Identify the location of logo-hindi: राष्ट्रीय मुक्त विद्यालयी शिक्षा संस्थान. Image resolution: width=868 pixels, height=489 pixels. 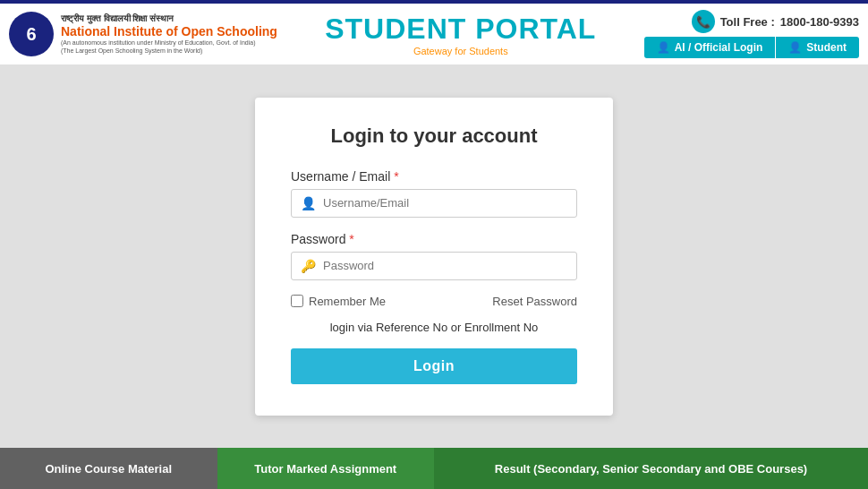
(169, 19).